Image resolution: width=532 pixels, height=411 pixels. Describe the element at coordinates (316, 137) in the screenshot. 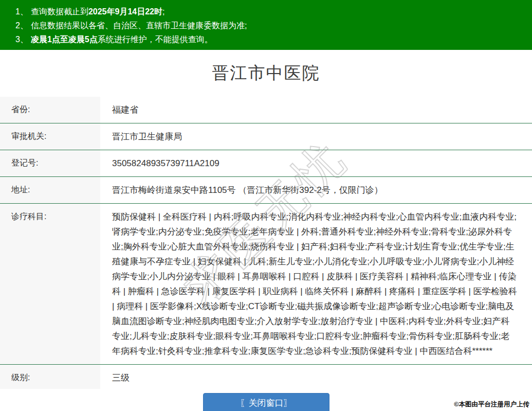

I see `row-value: 晋江市卫生健康局` at that location.